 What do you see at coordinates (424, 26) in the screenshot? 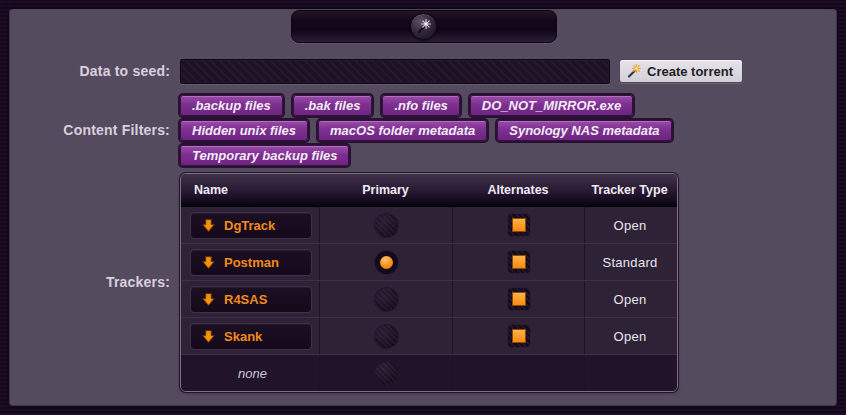
I see `top-bar` at bounding box center [424, 26].